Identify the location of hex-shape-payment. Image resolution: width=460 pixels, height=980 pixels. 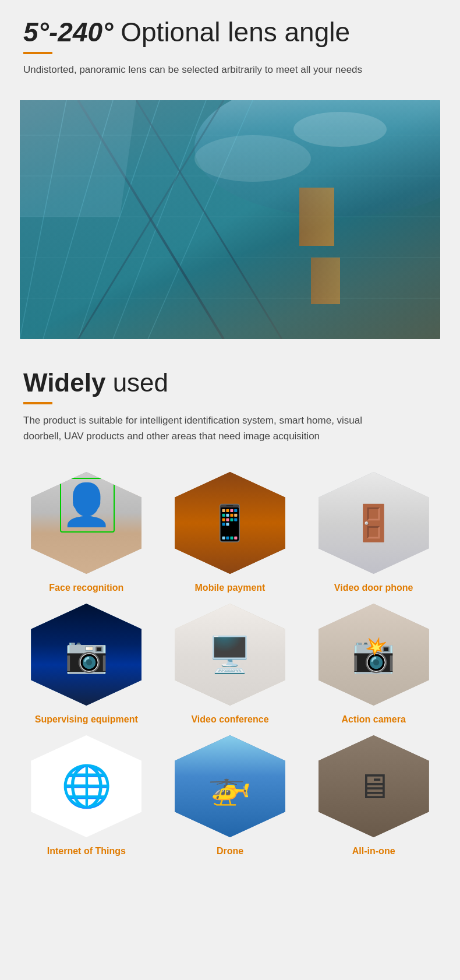
(230, 523).